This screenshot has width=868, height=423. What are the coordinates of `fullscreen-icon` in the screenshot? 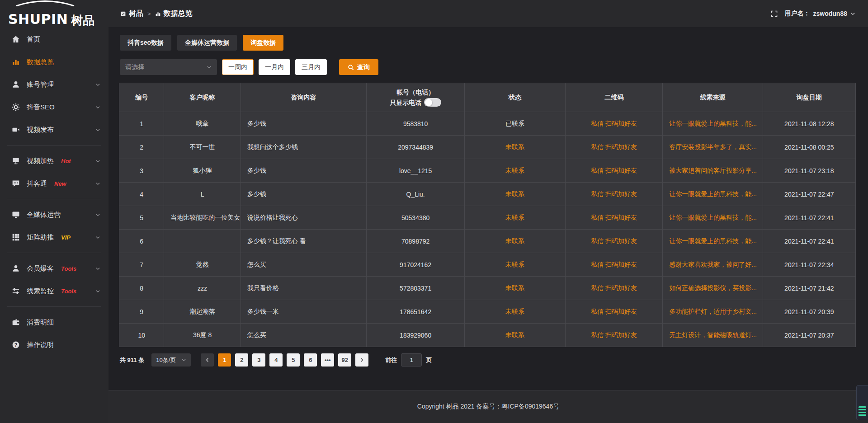 It's located at (774, 14).